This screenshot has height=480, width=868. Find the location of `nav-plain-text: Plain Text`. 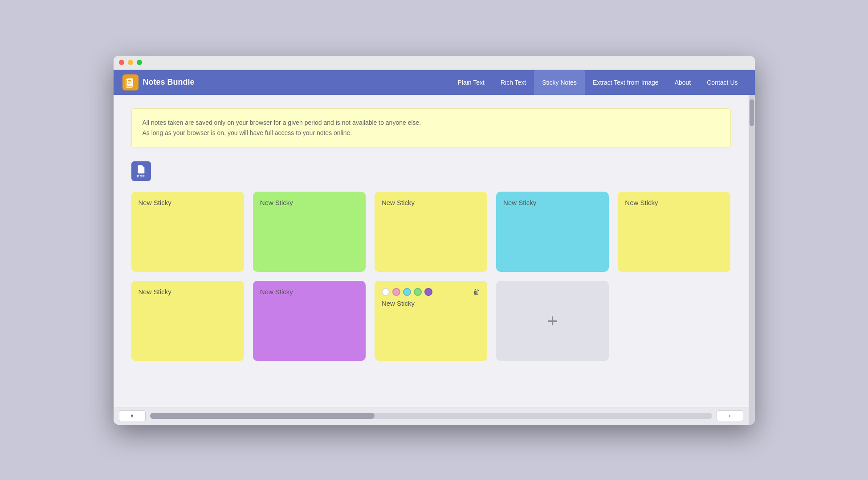

nav-plain-text: Plain Text is located at coordinates (471, 82).